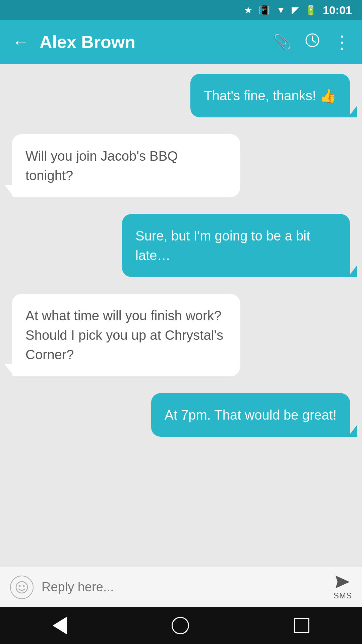 The image size is (362, 644). I want to click on wifi-icon: ▼, so click(281, 10).